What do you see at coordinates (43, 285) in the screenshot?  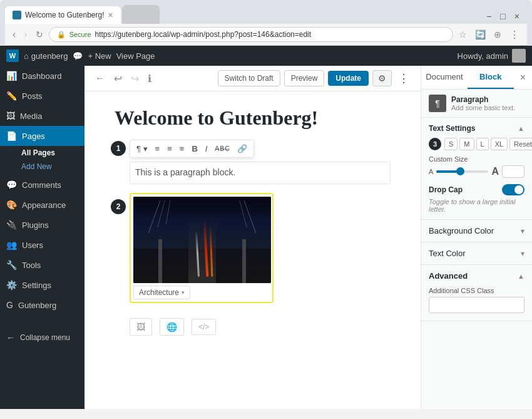 I see `sidebar-item-settings: ⚙️ Settings` at bounding box center [43, 285].